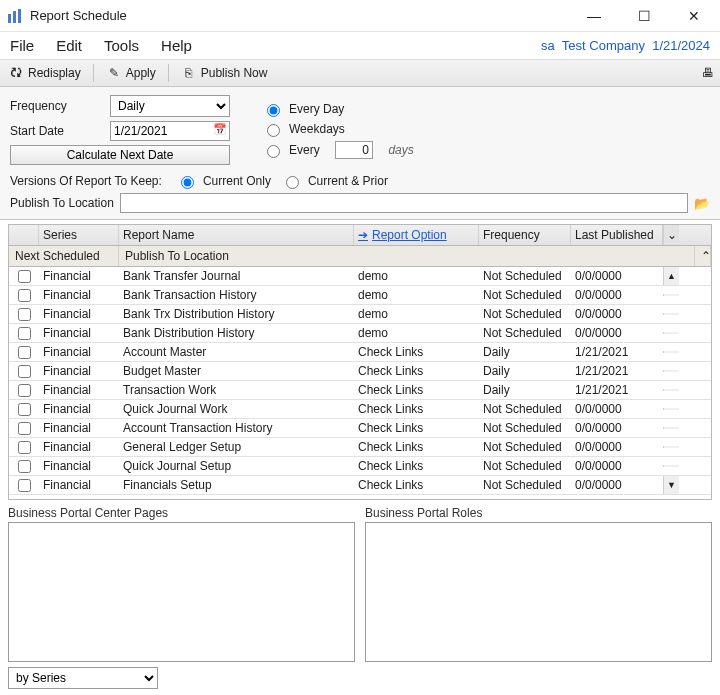 This screenshot has height=695, width=720. Describe the element at coordinates (360, 448) in the screenshot. I see `table-row: FinancialGeneral Ledger SetupCheck Links…` at that location.